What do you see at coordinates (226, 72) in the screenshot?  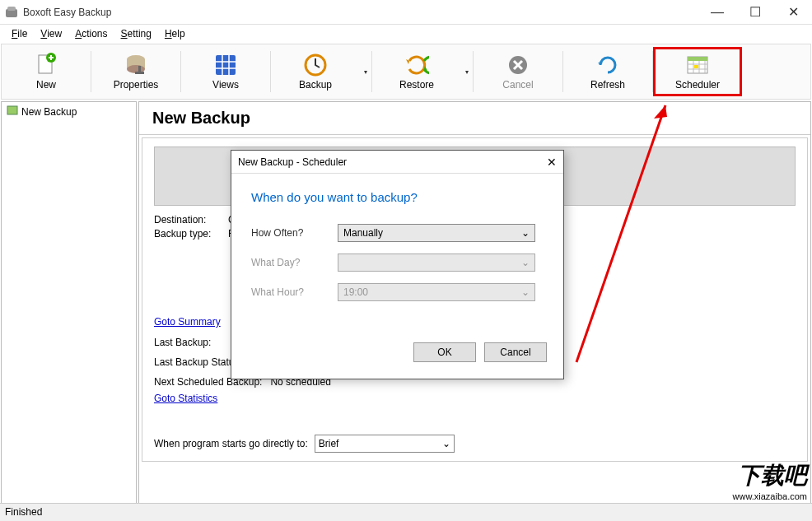 I see `toolbar-views: Views` at bounding box center [226, 72].